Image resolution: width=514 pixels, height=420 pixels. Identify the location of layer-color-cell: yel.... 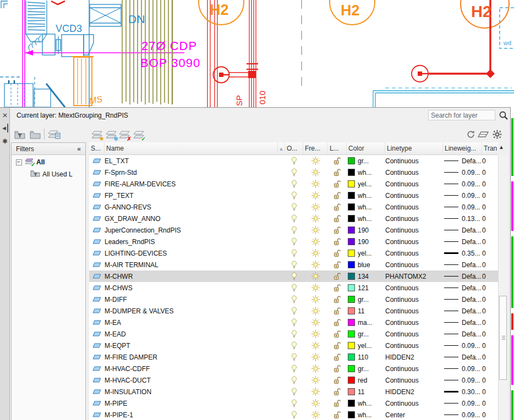
(366, 184).